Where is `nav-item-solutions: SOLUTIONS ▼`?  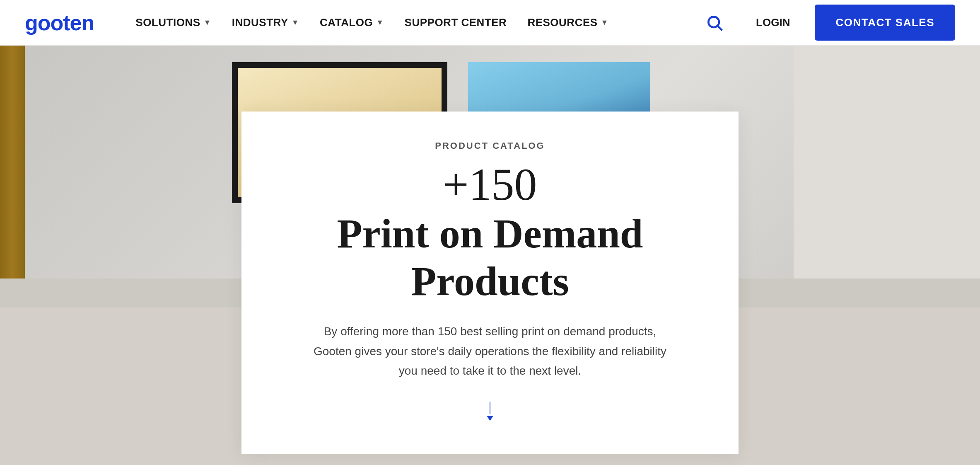 nav-item-solutions: SOLUTIONS ▼ is located at coordinates (173, 22).